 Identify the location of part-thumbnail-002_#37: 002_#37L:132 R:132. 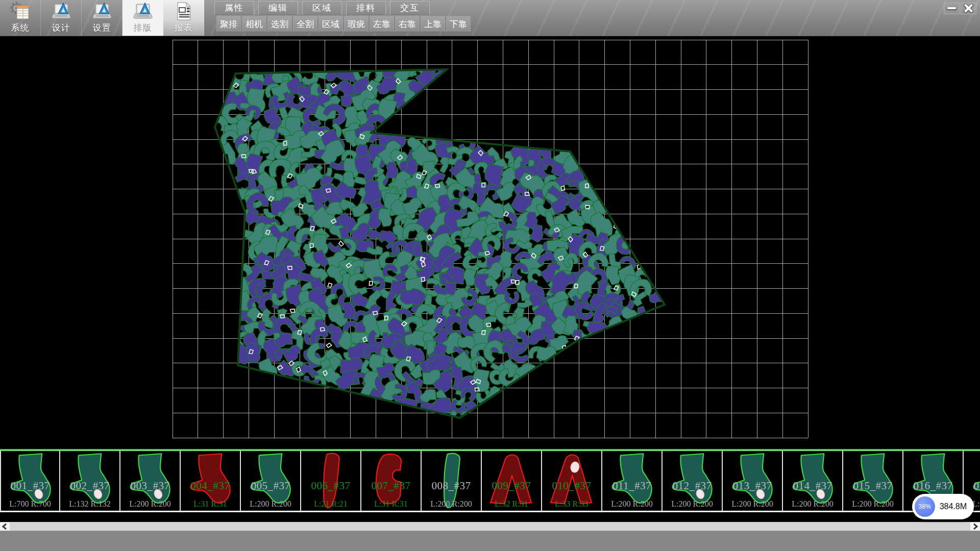
(90, 482).